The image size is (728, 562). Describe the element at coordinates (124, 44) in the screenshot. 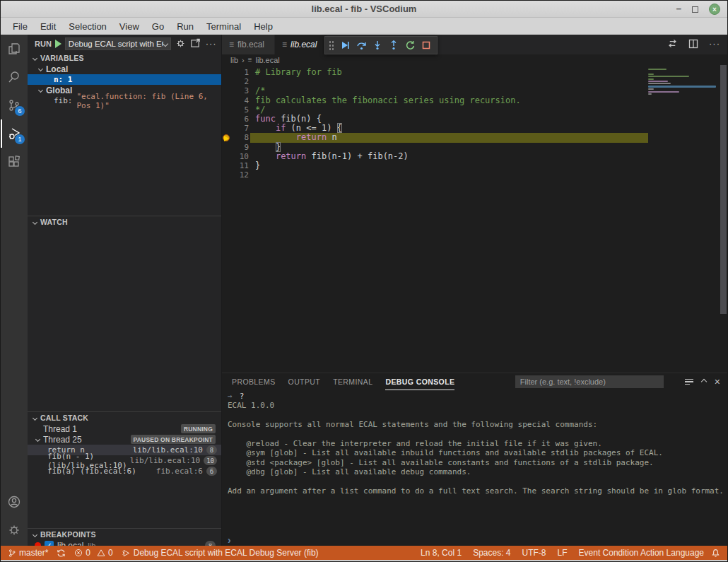

I see `debug-run-bar: RUN Debug ECAL script with ECAL D` at that location.